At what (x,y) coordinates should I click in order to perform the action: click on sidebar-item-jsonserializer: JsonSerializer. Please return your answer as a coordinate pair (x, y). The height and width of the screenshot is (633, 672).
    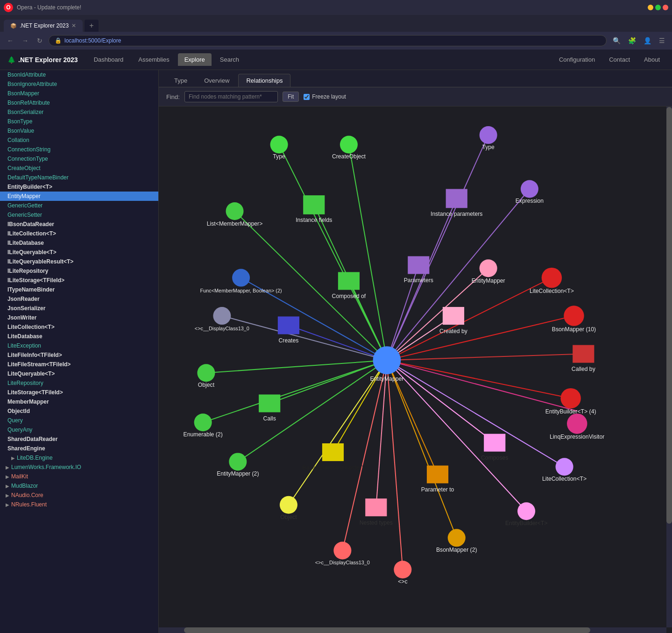
    Looking at the image, I should click on (79, 308).